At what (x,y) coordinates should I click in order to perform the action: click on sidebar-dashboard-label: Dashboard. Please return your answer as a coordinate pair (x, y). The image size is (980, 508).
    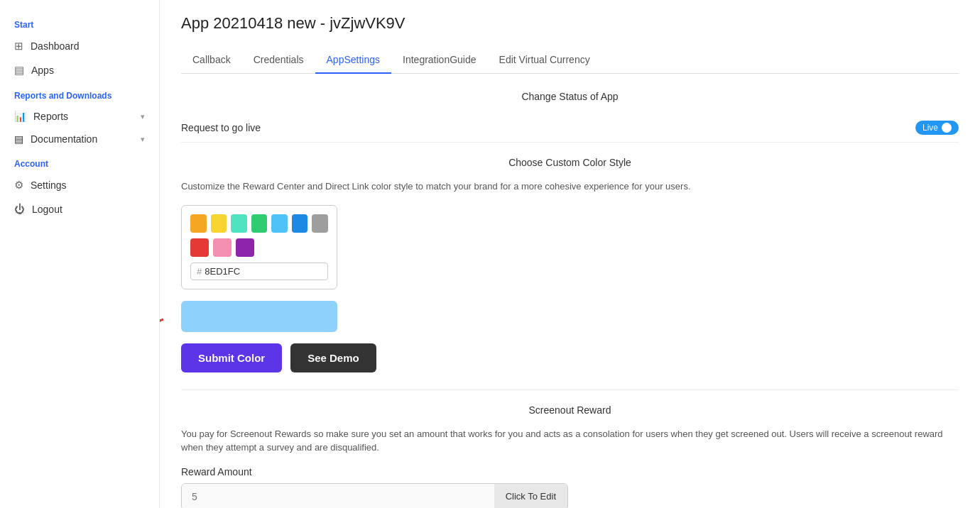
    Looking at the image, I should click on (55, 46).